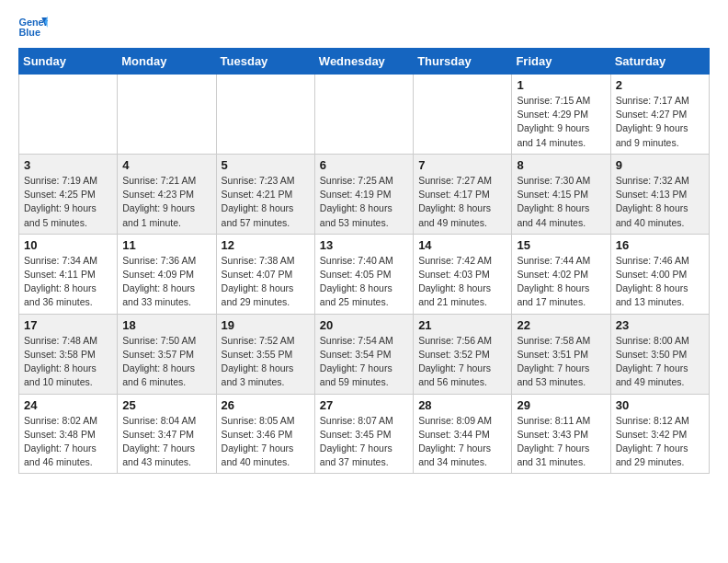 The image size is (728, 563). Describe the element at coordinates (660, 282) in the screenshot. I see `day-info: Sunrise: 7:46 AM Sunset: 4:00 PM Dayligh…` at that location.